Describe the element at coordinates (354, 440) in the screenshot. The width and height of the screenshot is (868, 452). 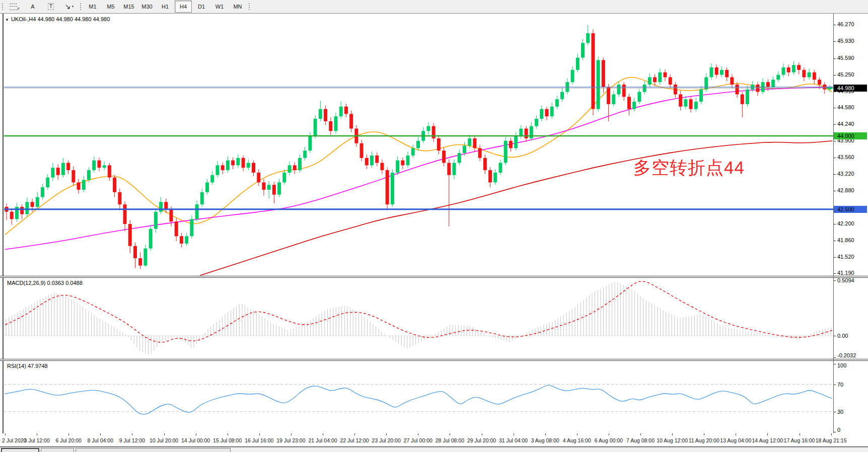
I see `date-label: 22 Jul 12:00` at that location.